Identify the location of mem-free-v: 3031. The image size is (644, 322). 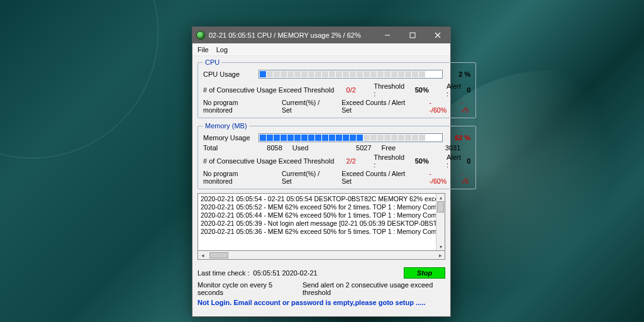
(448, 148).